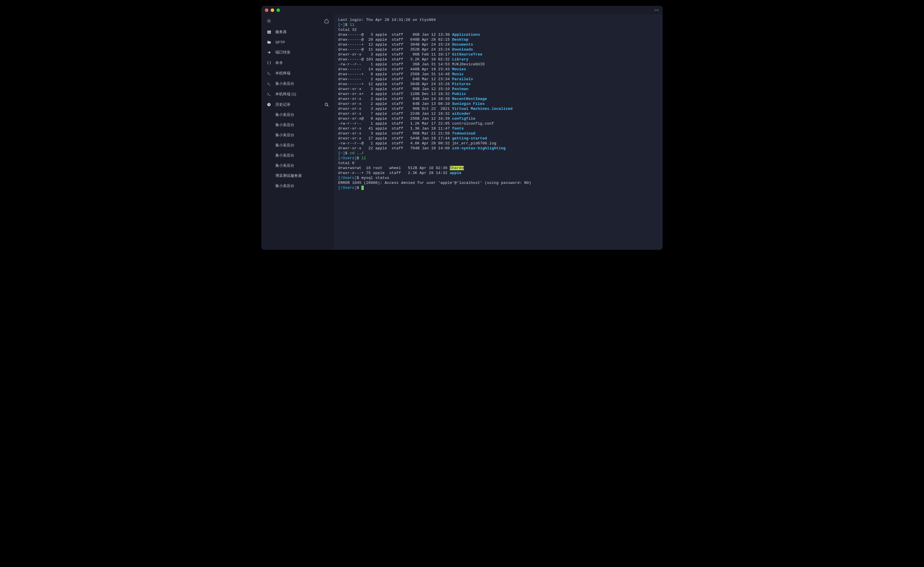 The width and height of the screenshot is (924, 567). What do you see at coordinates (289, 176) in the screenshot?
I see `history-item-label: 博采测试服务器` at bounding box center [289, 176].